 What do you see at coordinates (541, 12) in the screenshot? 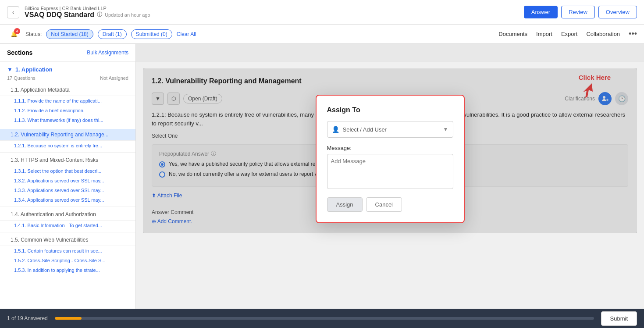
I see `answer-button: Answer` at bounding box center [541, 12].